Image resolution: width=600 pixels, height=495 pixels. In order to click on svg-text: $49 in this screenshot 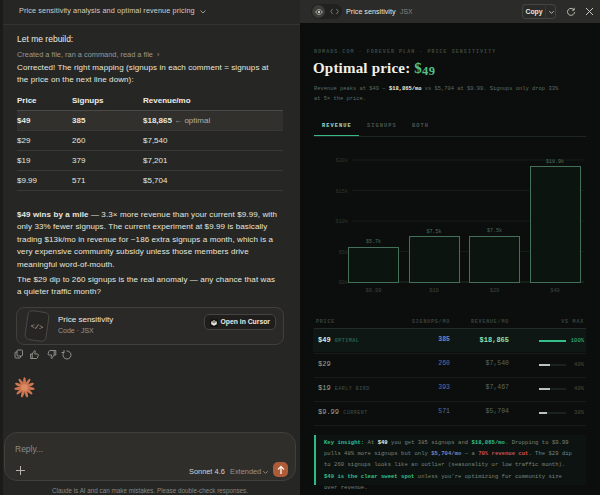, I will do `click(555, 291)`.